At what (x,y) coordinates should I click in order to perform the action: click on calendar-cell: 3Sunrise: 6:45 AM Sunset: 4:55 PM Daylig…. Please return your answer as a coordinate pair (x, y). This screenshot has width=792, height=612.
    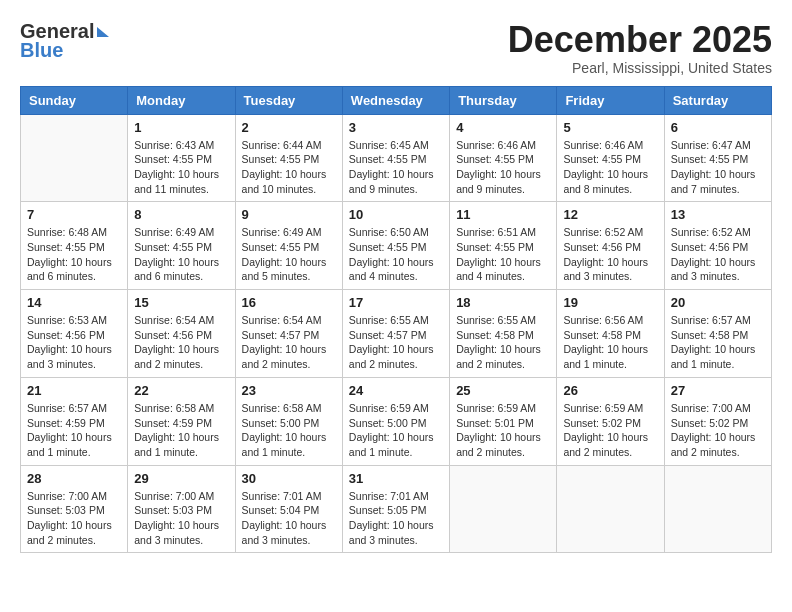
    Looking at the image, I should click on (396, 158).